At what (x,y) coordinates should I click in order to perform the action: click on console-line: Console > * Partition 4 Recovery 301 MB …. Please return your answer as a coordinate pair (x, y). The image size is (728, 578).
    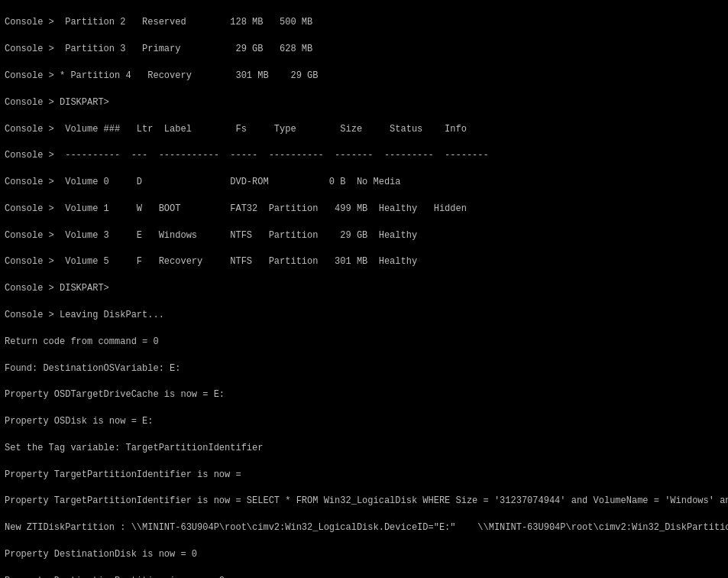
    Looking at the image, I should click on (364, 76).